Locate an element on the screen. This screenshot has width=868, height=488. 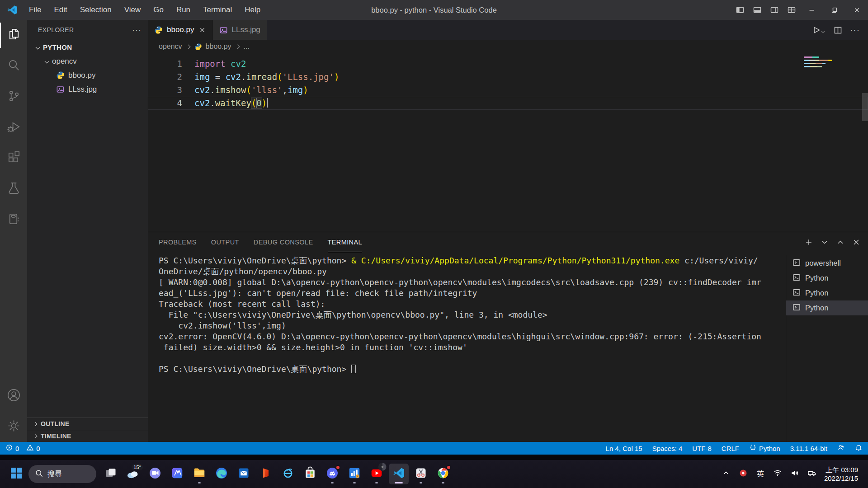
new-terminal-icon is located at coordinates (809, 242).